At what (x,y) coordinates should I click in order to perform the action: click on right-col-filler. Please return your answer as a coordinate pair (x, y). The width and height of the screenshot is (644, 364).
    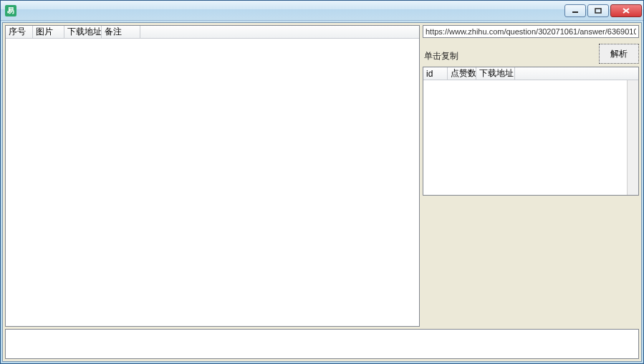
    Looking at the image, I should click on (577, 73).